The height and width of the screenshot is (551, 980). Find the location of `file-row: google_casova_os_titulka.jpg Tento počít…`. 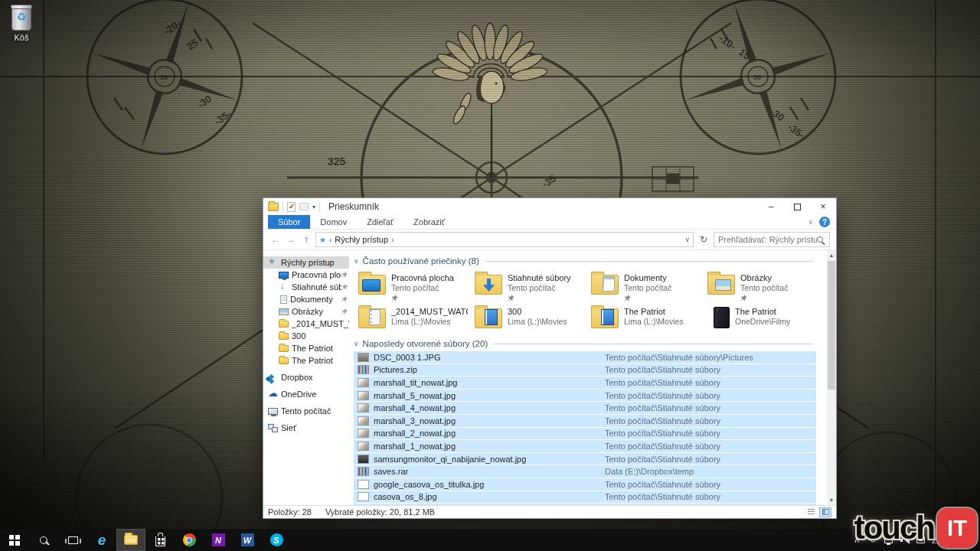

file-row: google_casova_os_titulka.jpg Tento počít… is located at coordinates (585, 485).